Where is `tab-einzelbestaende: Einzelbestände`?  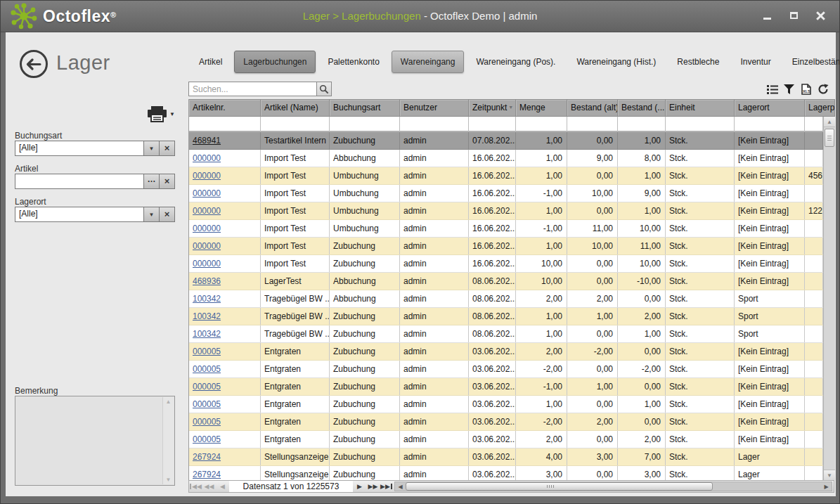 tab-einzelbestaende: Einzelbestände is located at coordinates (811, 62).